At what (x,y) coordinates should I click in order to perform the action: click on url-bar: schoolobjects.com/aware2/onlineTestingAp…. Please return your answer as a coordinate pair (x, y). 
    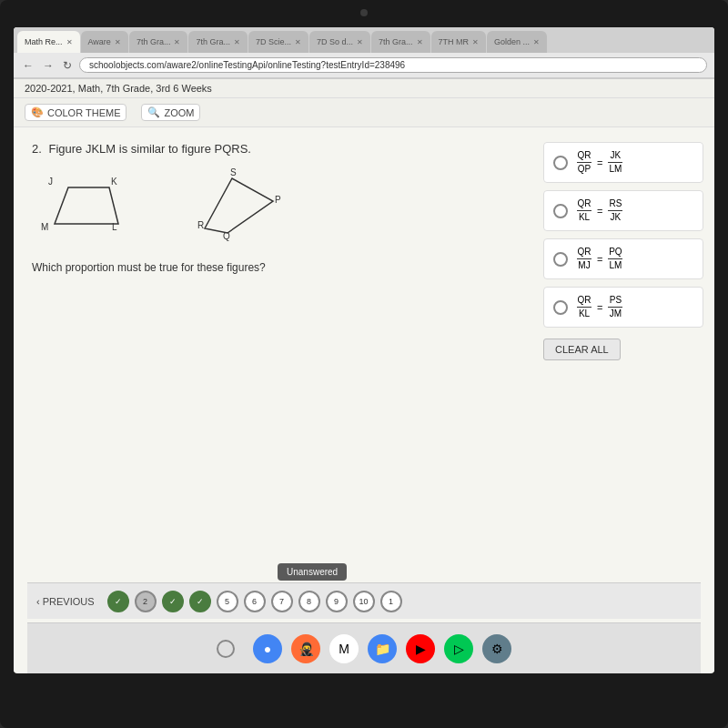
    Looking at the image, I should click on (393, 66).